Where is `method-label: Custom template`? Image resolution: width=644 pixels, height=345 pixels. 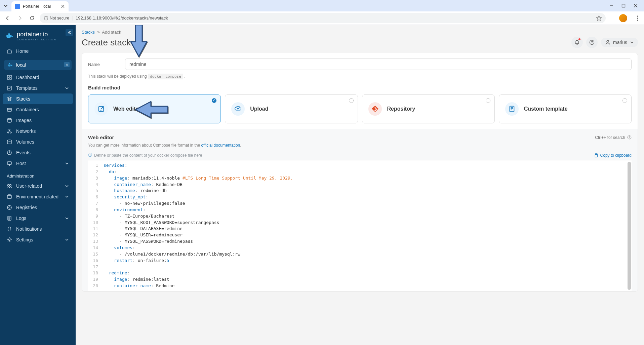 method-label: Custom template is located at coordinates (546, 109).